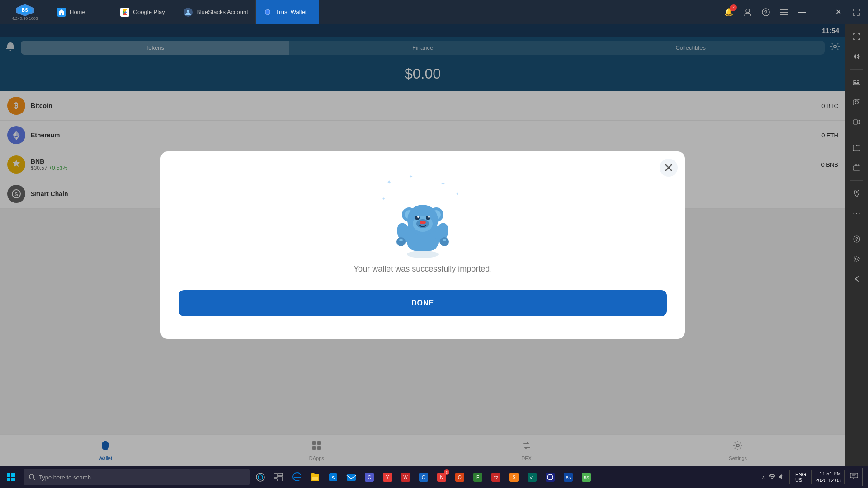 The image size is (868, 488). Describe the element at coordinates (460, 477) in the screenshot. I see `app6: O` at that location.